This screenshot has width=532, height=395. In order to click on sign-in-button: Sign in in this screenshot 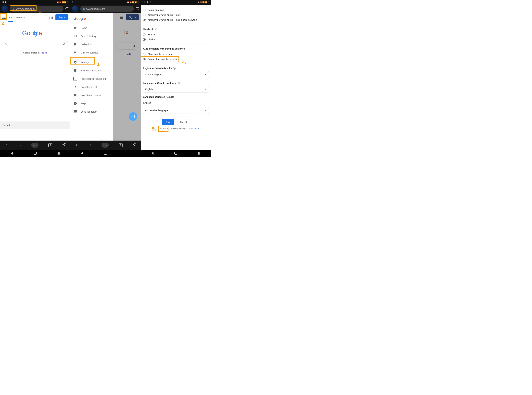, I will do `click(62, 17)`.